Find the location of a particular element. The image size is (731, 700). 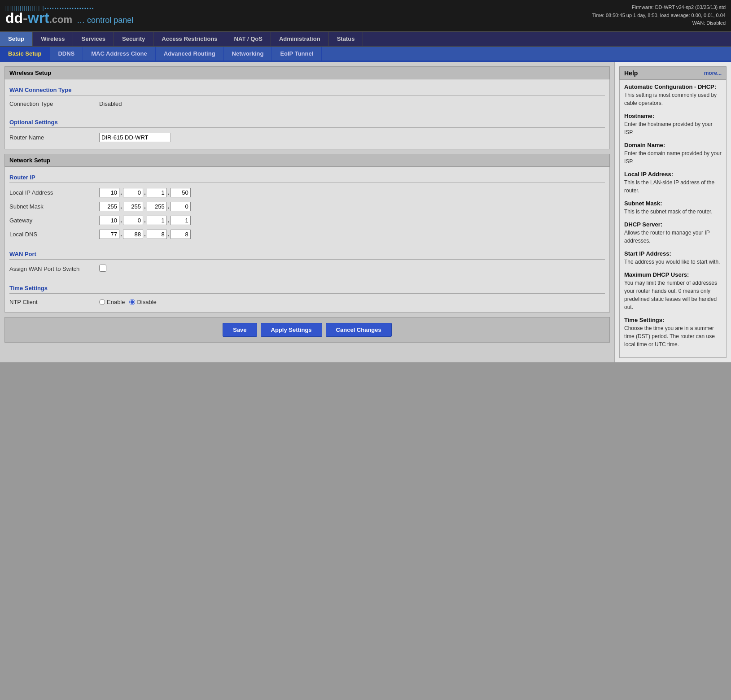

save-button: Save is located at coordinates (240, 330).